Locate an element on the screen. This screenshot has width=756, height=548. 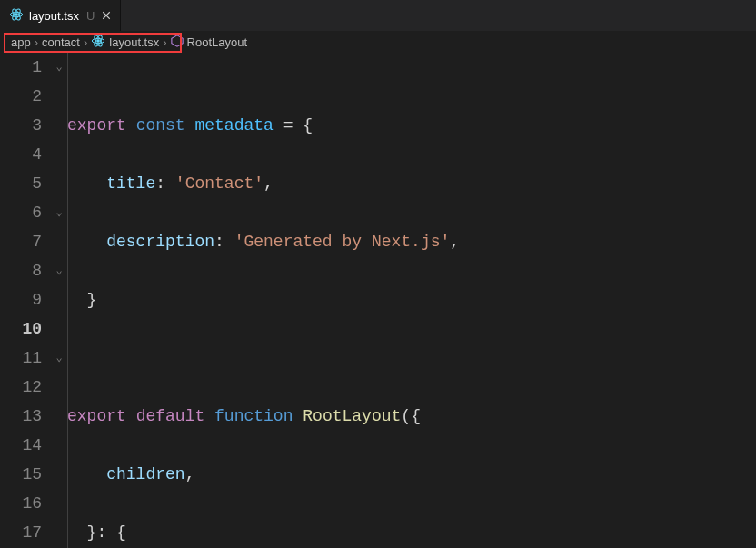
editor-tab: layout.tsx U is located at coordinates (60, 15).